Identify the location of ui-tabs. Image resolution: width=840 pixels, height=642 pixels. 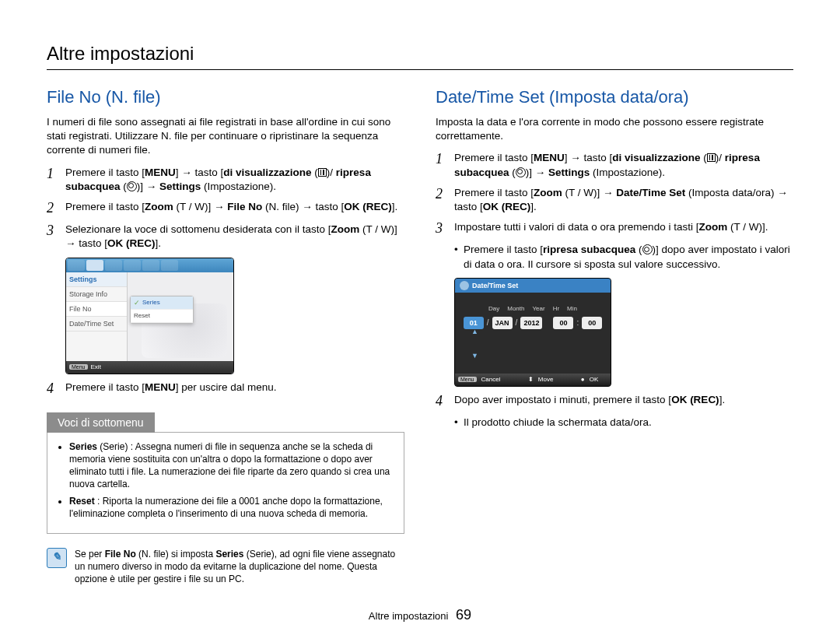
(149, 265).